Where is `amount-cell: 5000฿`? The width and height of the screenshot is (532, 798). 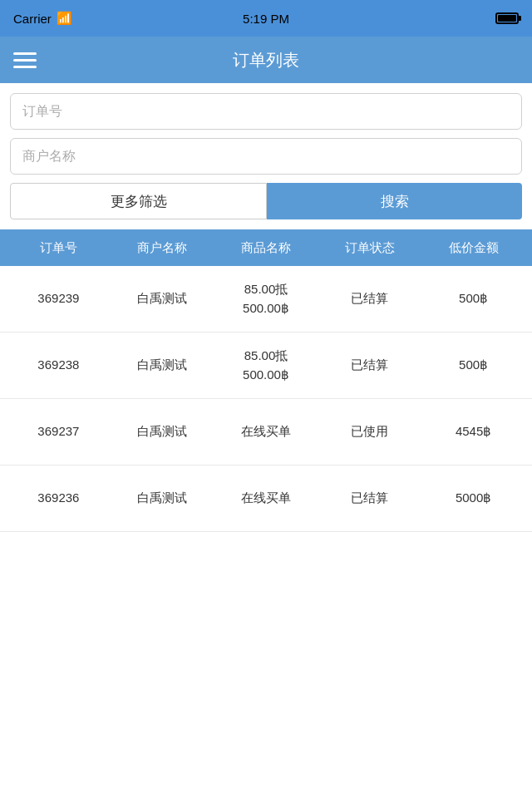
amount-cell: 5000฿ is located at coordinates (474, 499).